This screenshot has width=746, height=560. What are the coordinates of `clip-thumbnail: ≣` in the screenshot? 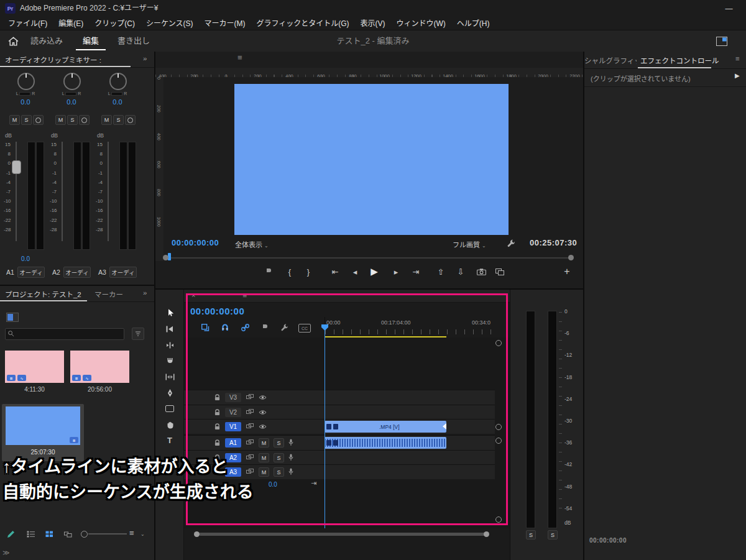 It's located at (43, 426).